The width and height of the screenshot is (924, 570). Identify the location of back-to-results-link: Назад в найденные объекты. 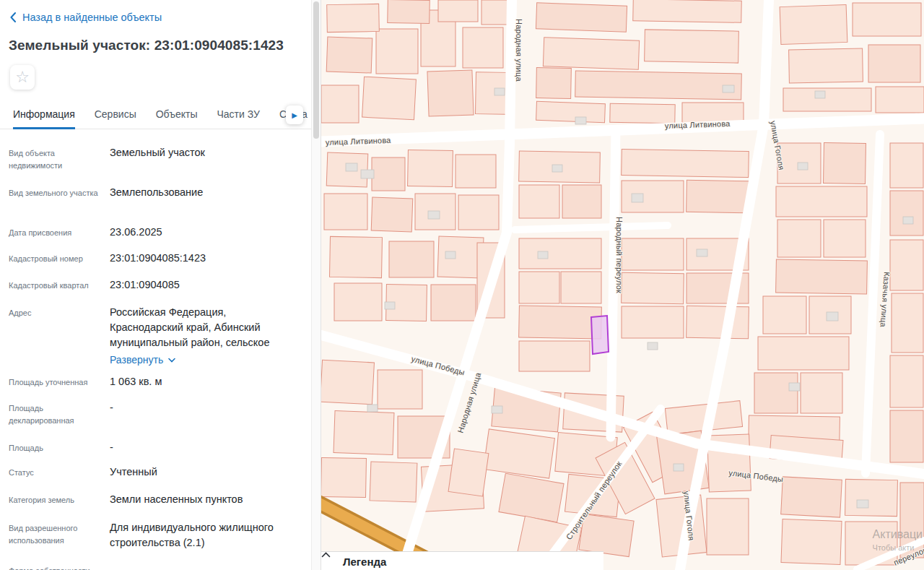
(85, 17).